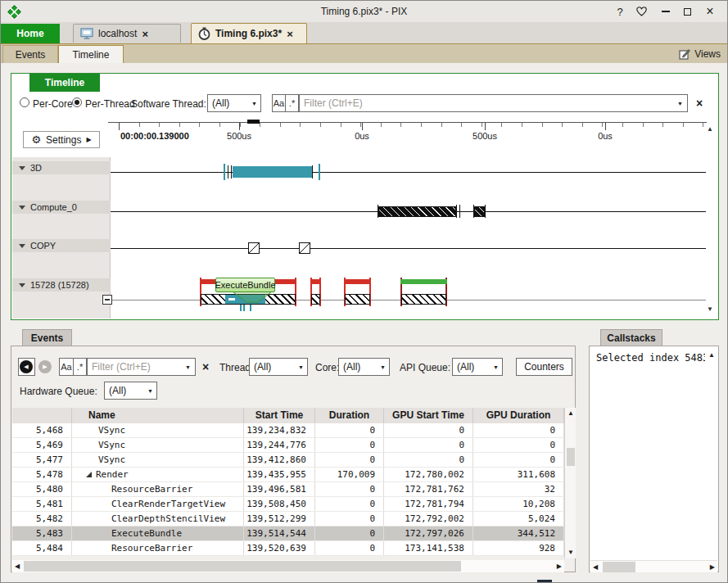 This screenshot has height=583, width=728. I want to click on column-header-duration: Duration, so click(350, 416).